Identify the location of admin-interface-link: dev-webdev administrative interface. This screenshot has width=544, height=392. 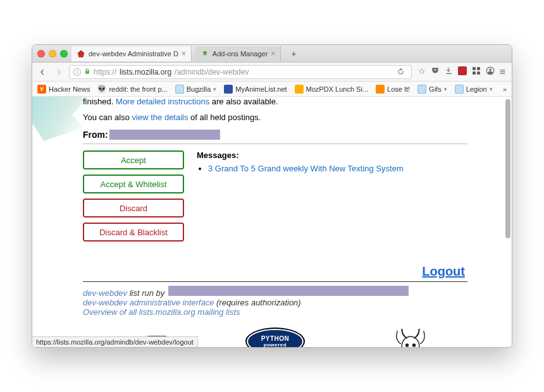
(148, 302).